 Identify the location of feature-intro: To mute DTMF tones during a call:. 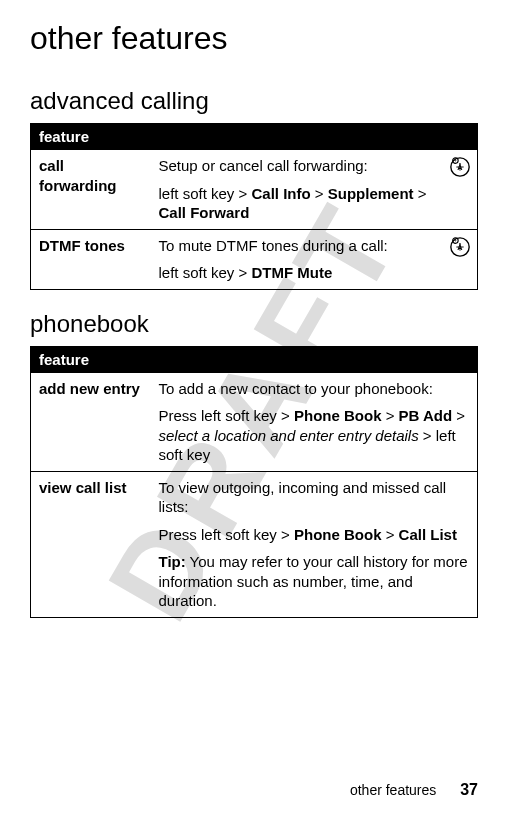
(300, 246).